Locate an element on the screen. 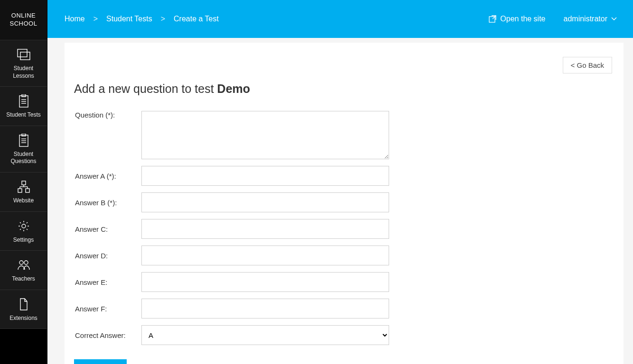  answer-f-input is located at coordinates (265, 309).